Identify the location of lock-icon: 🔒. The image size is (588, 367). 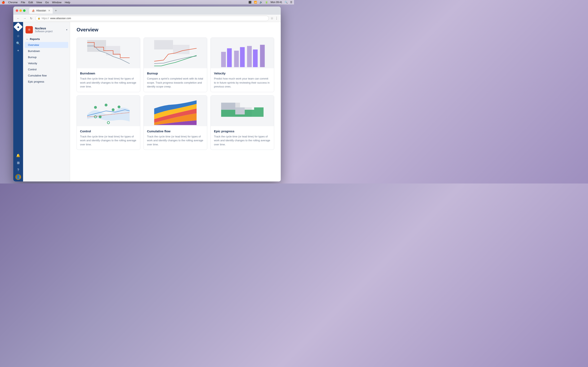
(39, 18).